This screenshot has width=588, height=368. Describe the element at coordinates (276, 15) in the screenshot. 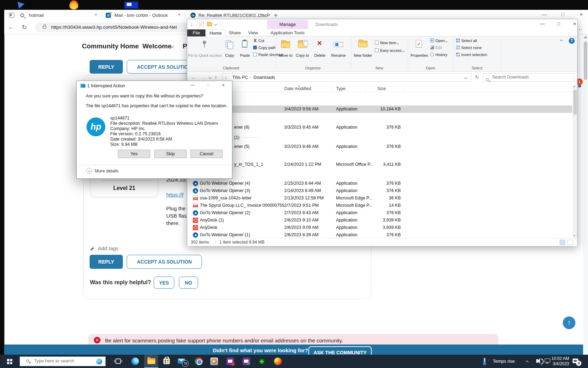

I see `new-tab-button: +` at that location.